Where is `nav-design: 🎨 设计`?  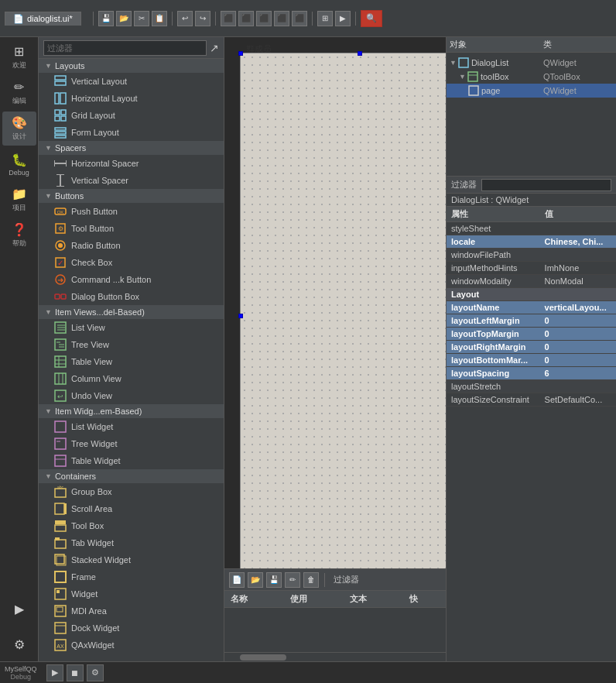 nav-design: 🎨 设计 is located at coordinates (19, 129).